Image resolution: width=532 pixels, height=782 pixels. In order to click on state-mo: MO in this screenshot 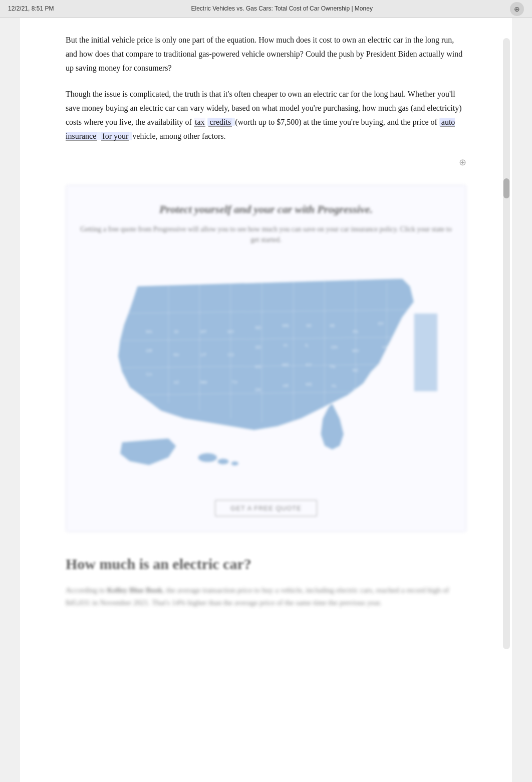, I will do `click(286, 365)`.